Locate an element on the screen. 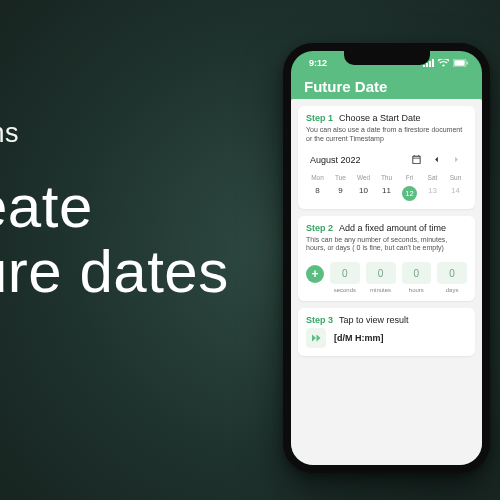  calendar-day: 8 is located at coordinates (318, 194).